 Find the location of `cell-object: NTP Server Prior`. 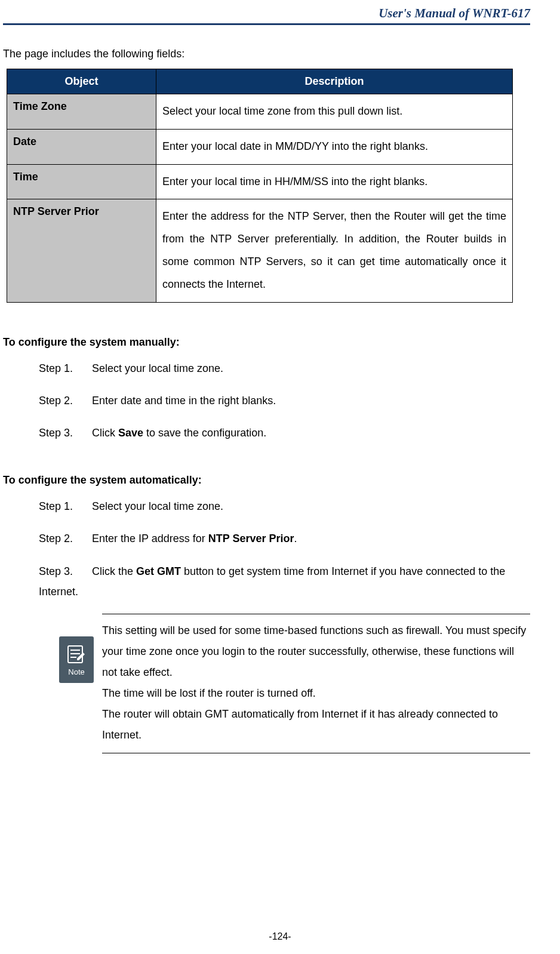

cell-object: NTP Server Prior is located at coordinates (82, 251).